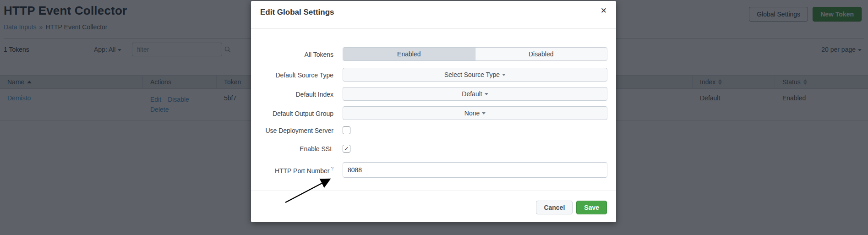 The image size is (868, 235). I want to click on default-output-group-label: Default Output Group, so click(292, 114).